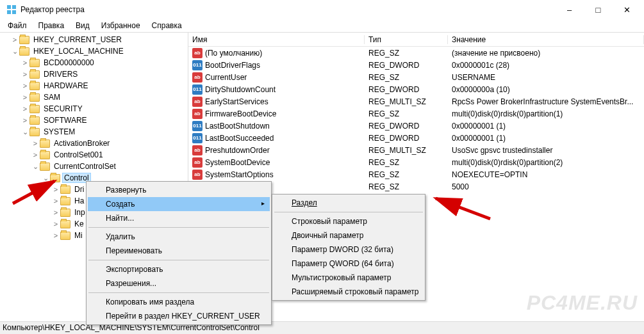 Image resolution: width=644 pixels, height=334 pixels. Describe the element at coordinates (349, 278) in the screenshot. I see `ctx-new-multistring: Мультистроковый параметр` at that location.